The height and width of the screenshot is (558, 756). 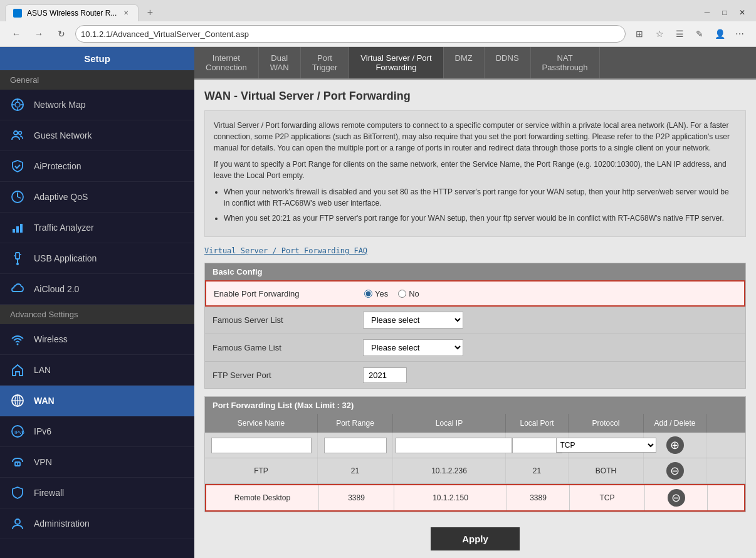 What do you see at coordinates (60, 105) in the screenshot?
I see `sidebar-item-label: Network Map` at bounding box center [60, 105].